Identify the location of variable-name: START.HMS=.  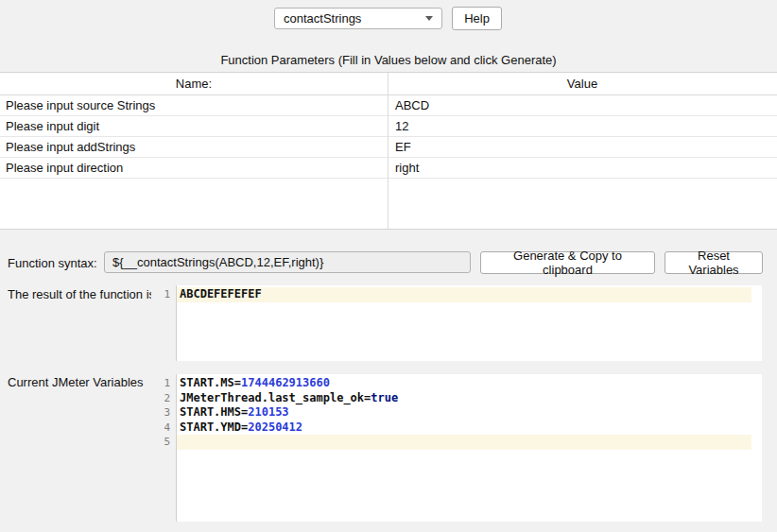
(214, 412).